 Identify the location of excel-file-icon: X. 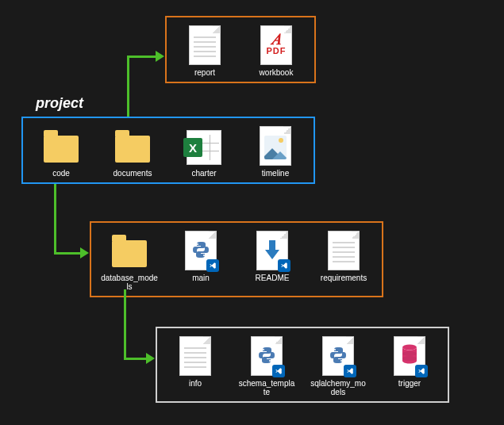
(204, 146).